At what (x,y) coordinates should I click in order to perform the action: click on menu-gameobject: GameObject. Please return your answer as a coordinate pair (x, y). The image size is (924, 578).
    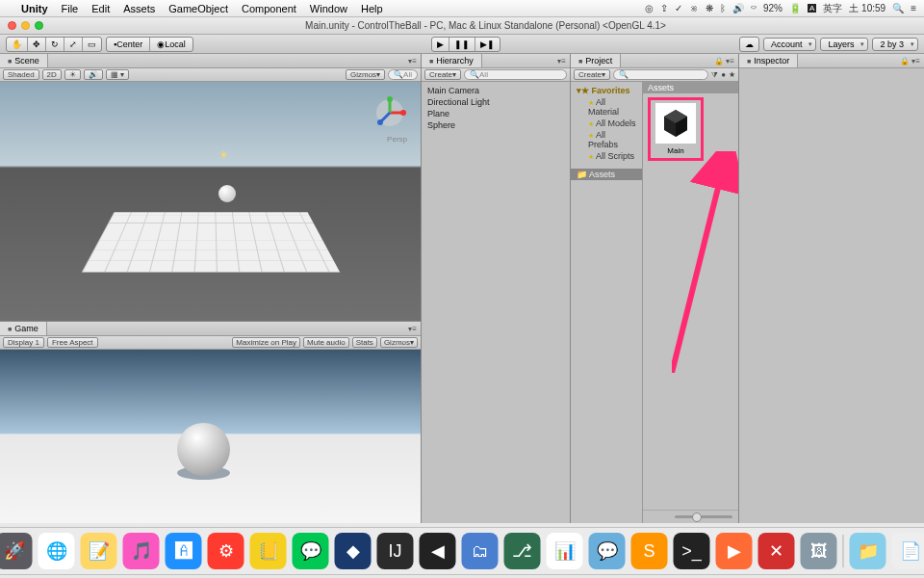
    Looking at the image, I should click on (198, 9).